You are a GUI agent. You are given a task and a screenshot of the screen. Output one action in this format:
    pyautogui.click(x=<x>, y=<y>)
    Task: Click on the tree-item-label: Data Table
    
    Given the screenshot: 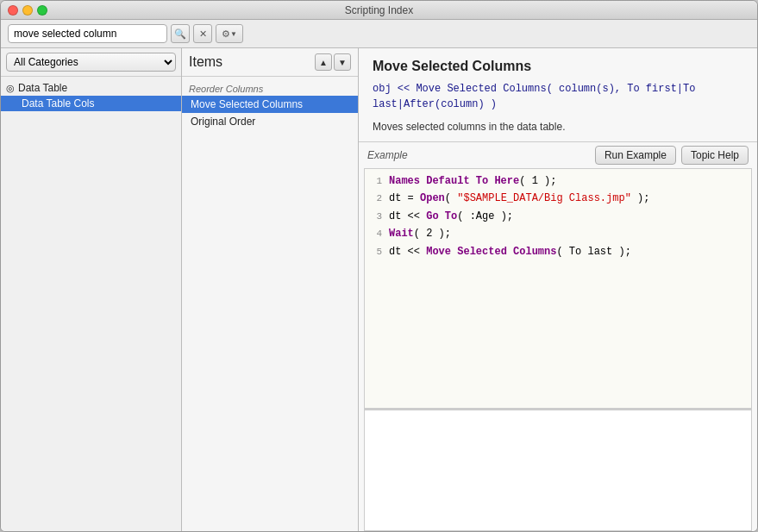 What is the action you would take?
    pyautogui.click(x=43, y=88)
    